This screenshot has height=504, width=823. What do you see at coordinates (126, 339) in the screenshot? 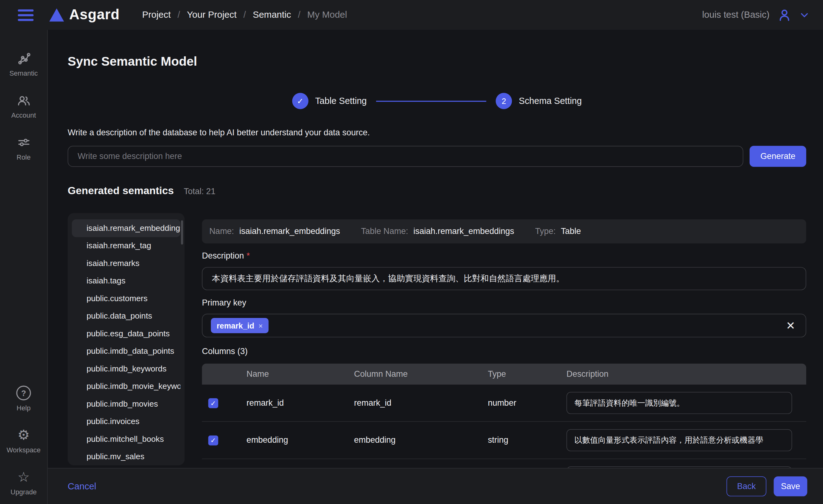
I see `tables-list-panel: isaiah.remark_embeddings isaiah.remark_t…` at bounding box center [126, 339].